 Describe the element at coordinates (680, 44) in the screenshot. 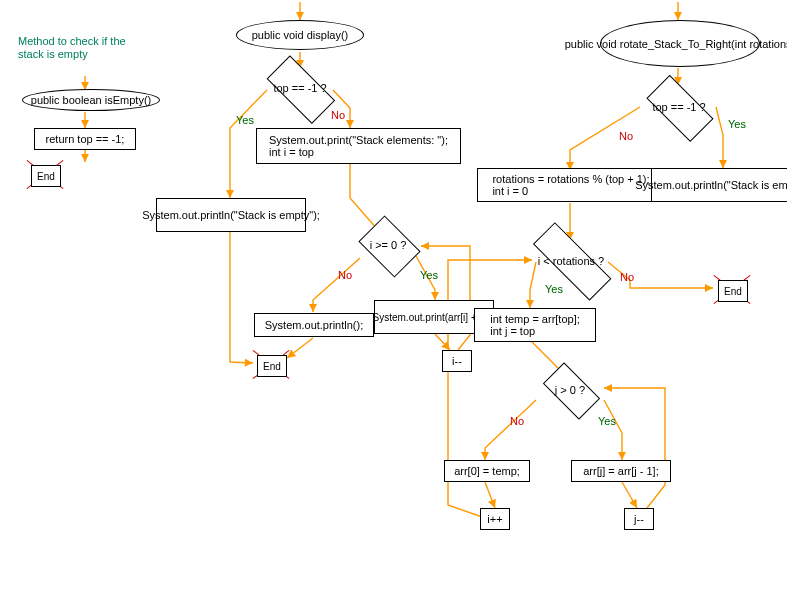

I see `node-method-rotate: public void rotate_Stack_To_Right(int ro…` at that location.